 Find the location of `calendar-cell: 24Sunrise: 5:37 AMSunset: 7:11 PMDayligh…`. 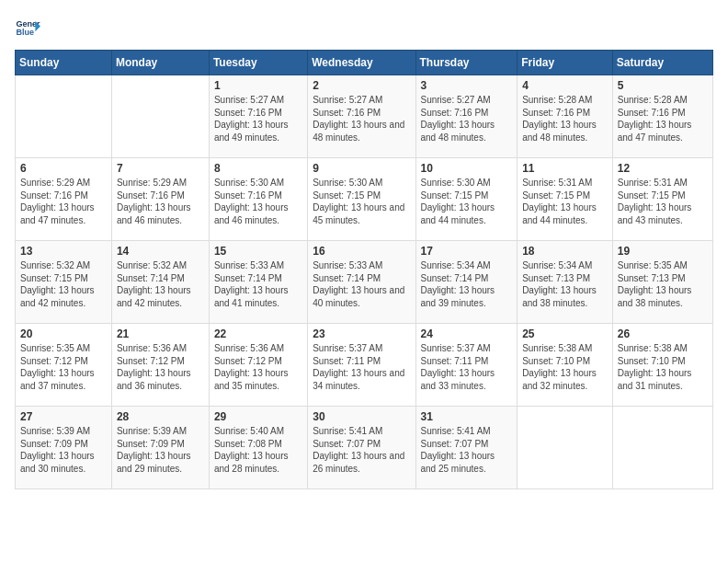

calendar-cell: 24Sunrise: 5:37 AMSunset: 7:11 PMDayligh… is located at coordinates (467, 365).